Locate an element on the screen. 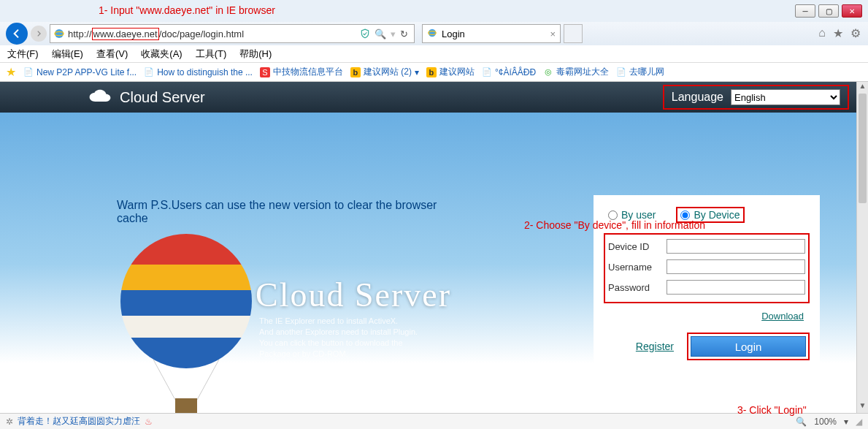 The image size is (868, 429). balloon-image is located at coordinates (186, 322).